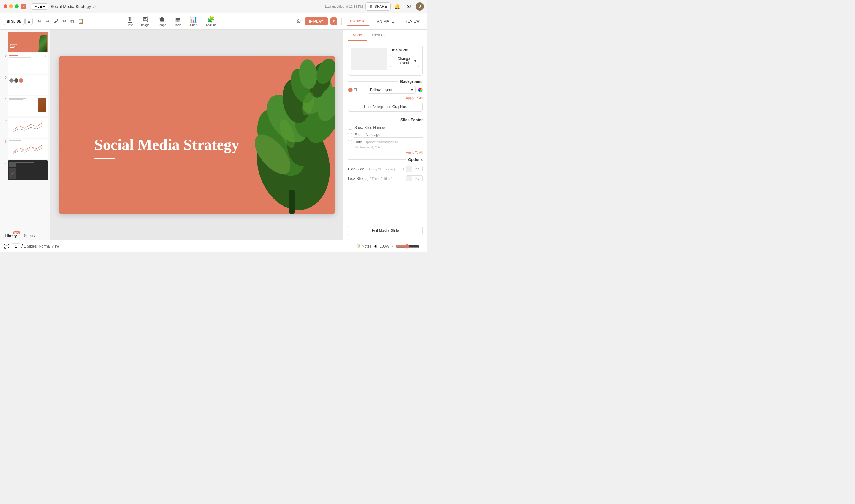 The image size is (855, 504). What do you see at coordinates (420, 6) in the screenshot?
I see `avatar: U` at bounding box center [420, 6].